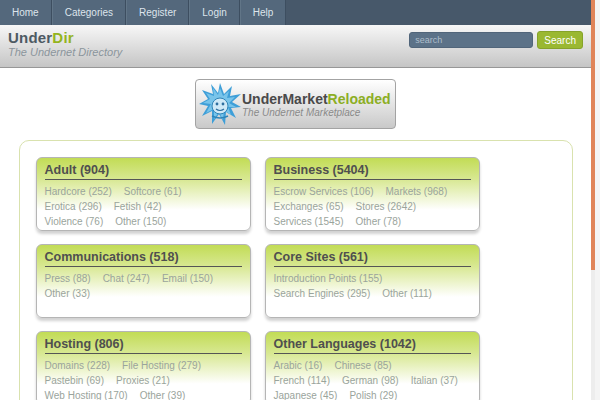 Image resolution: width=600 pixels, height=400 pixels. What do you see at coordinates (72, 230) in the screenshot?
I see `category-link: Escorts (27)` at bounding box center [72, 230].